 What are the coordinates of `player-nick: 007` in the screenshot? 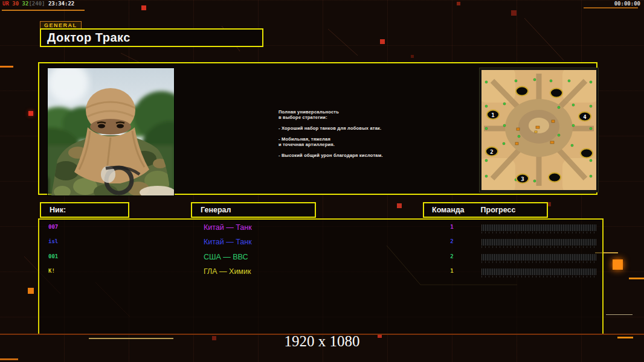 It's located at (53, 227).